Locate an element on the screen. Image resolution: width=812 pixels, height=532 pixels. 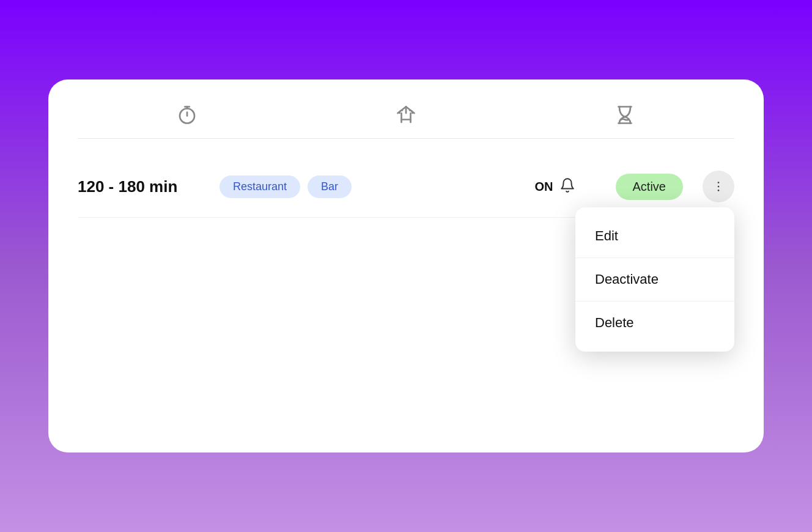
bell-icon is located at coordinates (567, 187).